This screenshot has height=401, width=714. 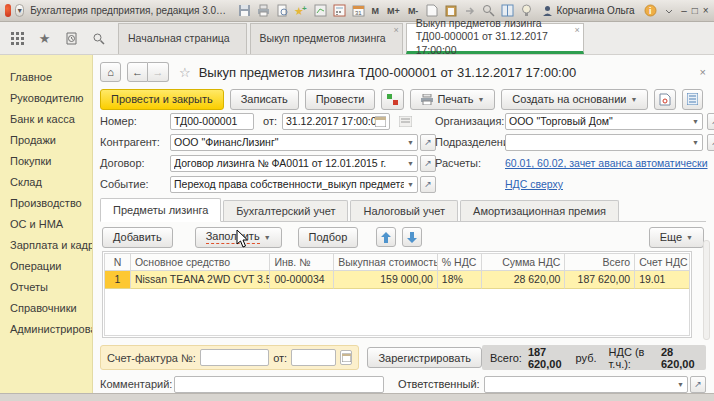 What do you see at coordinates (46, 204) in the screenshot?
I see `sidebar-item-production: Производство` at bounding box center [46, 204].